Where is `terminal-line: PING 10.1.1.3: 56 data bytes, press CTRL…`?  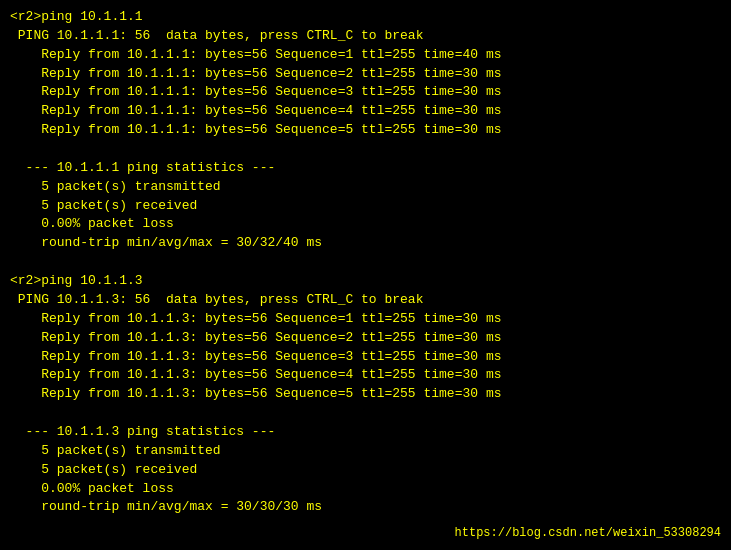 terminal-line: PING 10.1.1.3: 56 data bytes, press CTRL… is located at coordinates (366, 300).